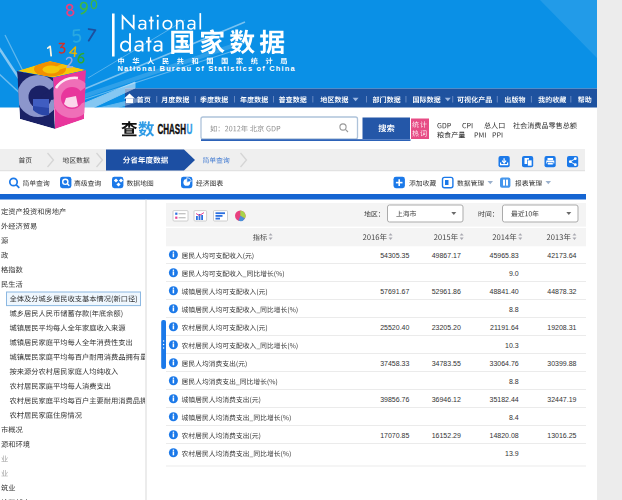  What do you see at coordinates (504, 328) in the screenshot?
I see `svg-text: 21191.64` at bounding box center [504, 328].